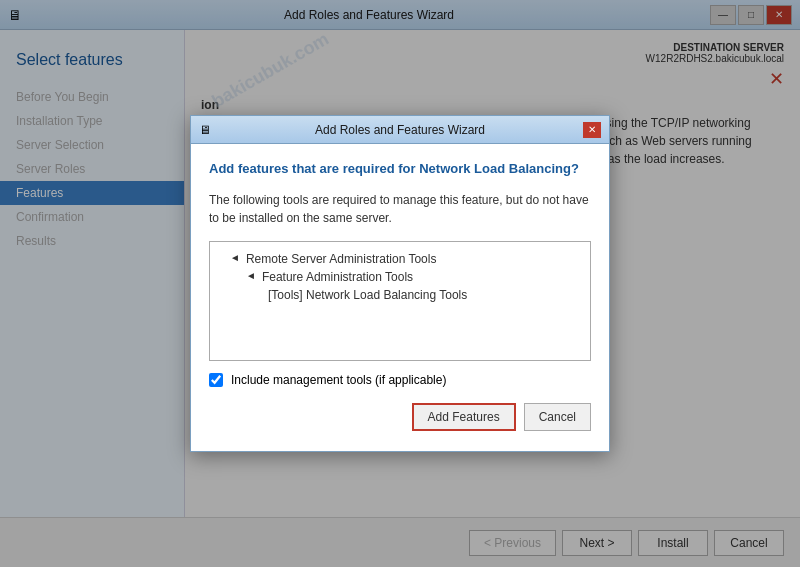 The image size is (800, 567). I want to click on feature-item-fat: ◄ Feature Administration Tools, so click(400, 277).